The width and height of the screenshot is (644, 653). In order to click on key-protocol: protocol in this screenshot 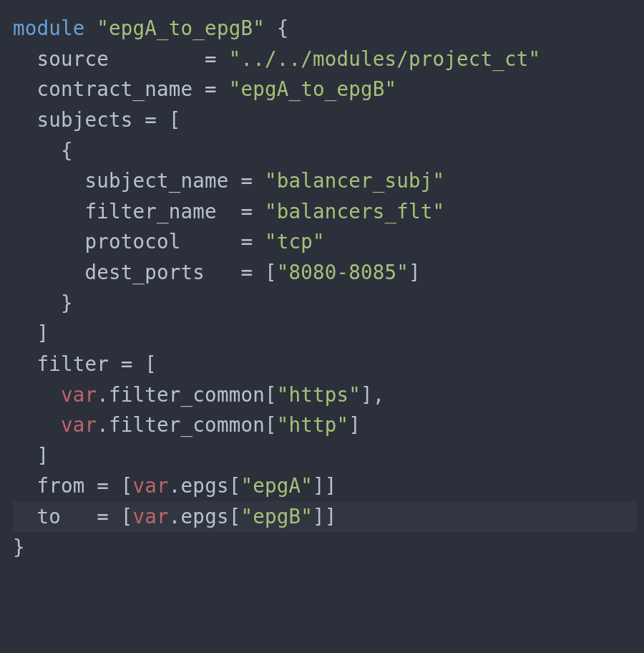, I will do `click(133, 241)`.